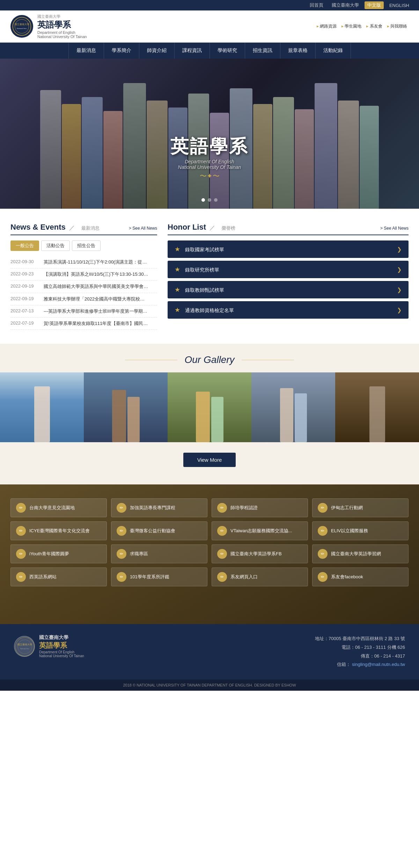 This screenshot has height=868, width=419. I want to click on news-list: 2022-09-30 英語系演講-111/10/12(三)下午2:00(演講主題…, so click(84, 293).